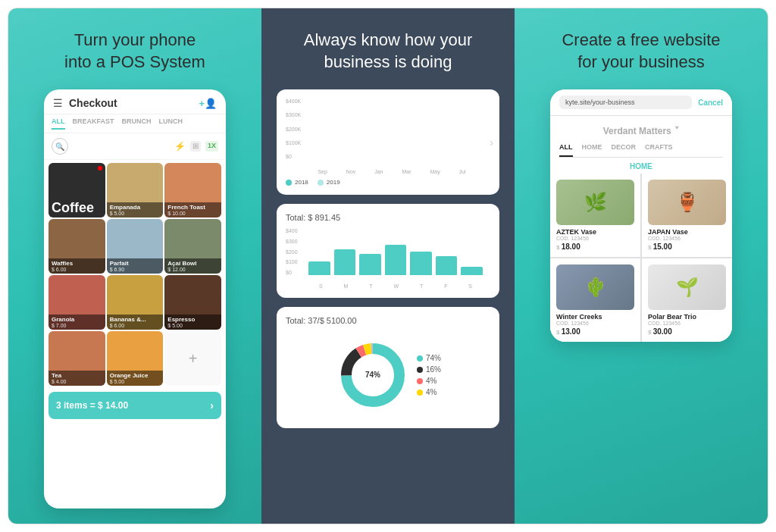  Describe the element at coordinates (135, 190) in the screenshot. I see `product-empanada: Empanada $ 5.00` at that location.